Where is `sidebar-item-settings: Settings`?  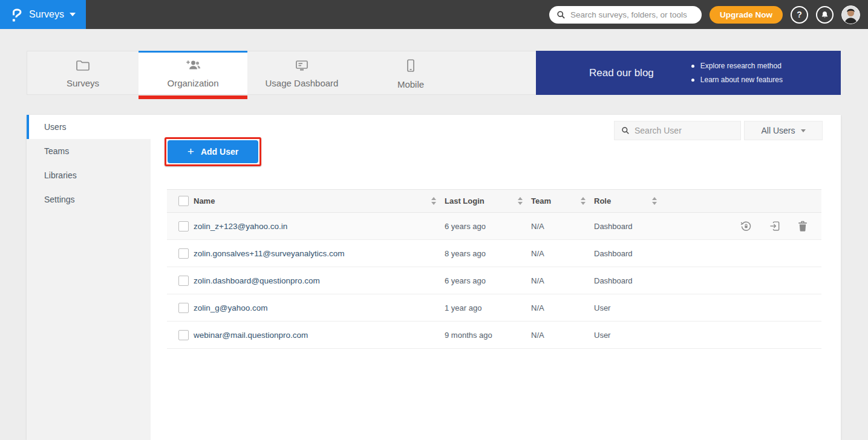
sidebar-item-settings: Settings is located at coordinates (88, 199).